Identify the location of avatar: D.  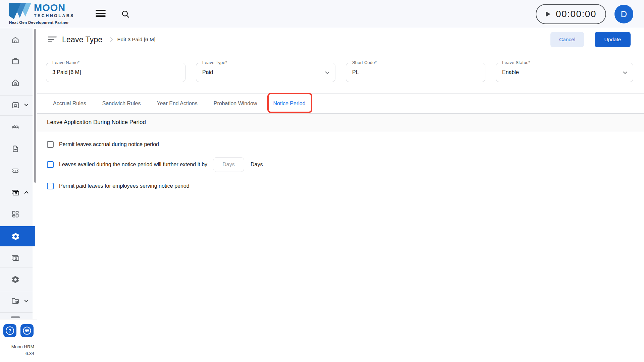
(624, 14).